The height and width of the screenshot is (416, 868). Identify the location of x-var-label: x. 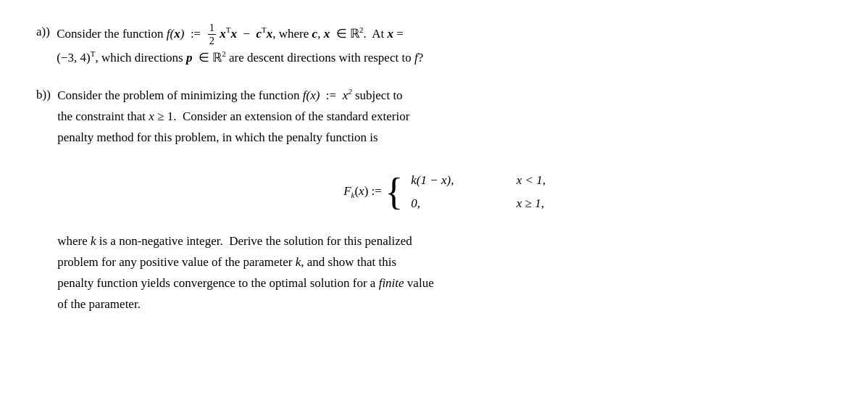
(327, 33).